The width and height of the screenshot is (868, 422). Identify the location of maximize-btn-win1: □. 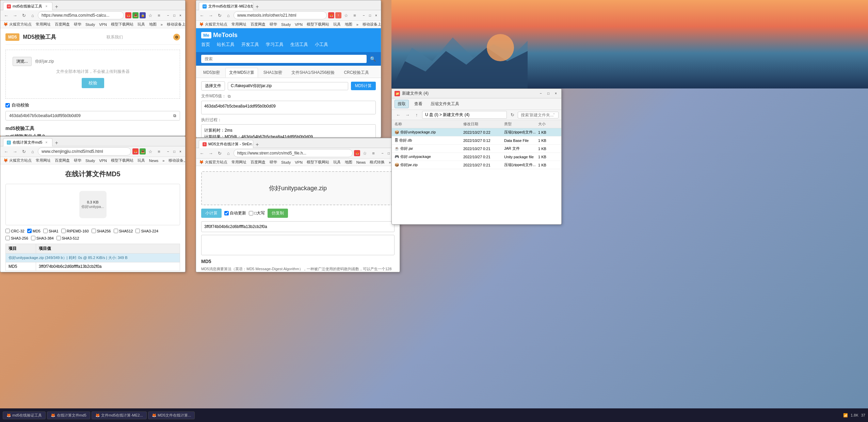
(174, 15).